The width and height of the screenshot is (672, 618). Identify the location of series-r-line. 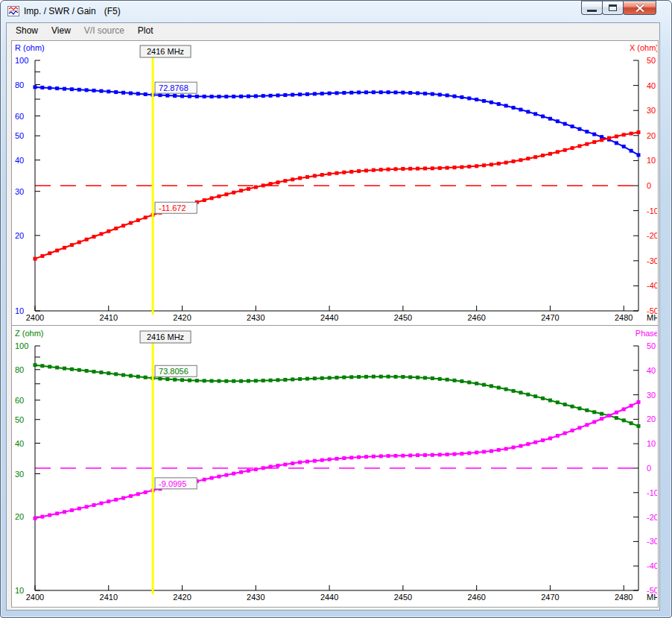
(337, 121).